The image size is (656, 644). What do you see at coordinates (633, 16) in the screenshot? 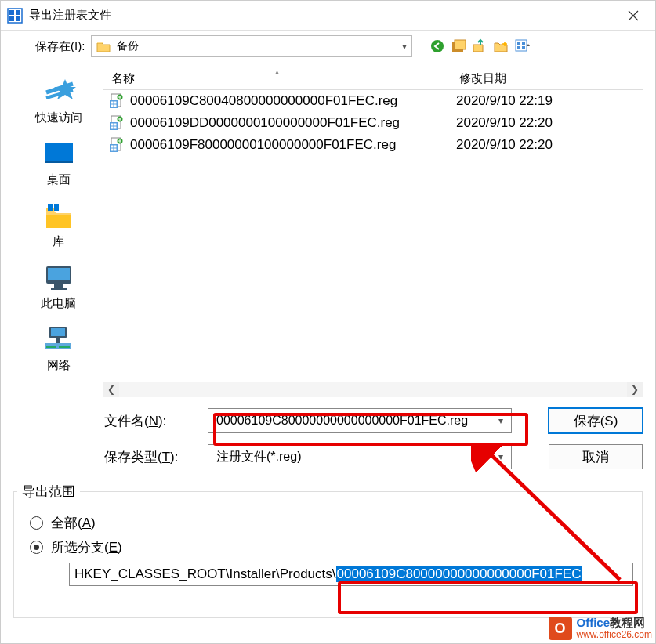
I see `close-icon` at bounding box center [633, 16].